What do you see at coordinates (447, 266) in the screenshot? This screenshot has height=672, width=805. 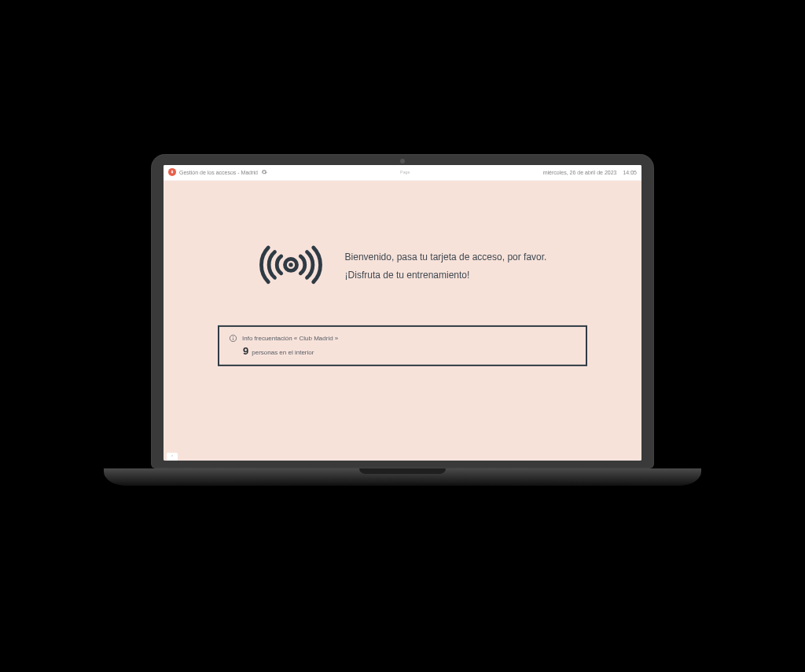 I see `welcome-text: Bienvenido, pasa tu tarjeta de acceso, p…` at bounding box center [447, 266].